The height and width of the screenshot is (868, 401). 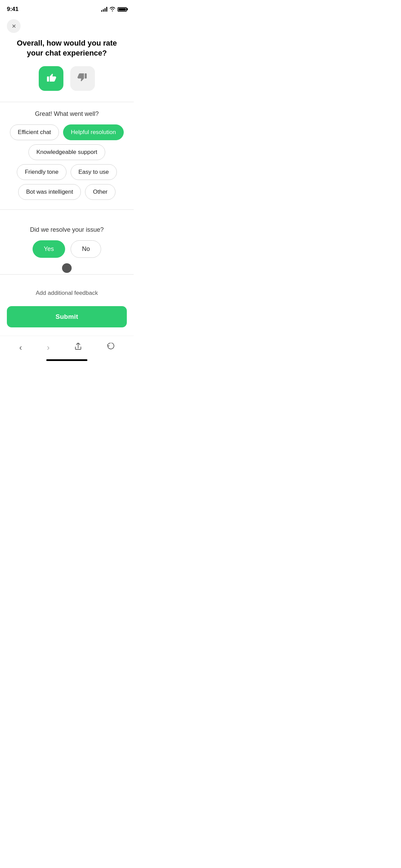 What do you see at coordinates (67, 114) in the screenshot?
I see `went-well-title: Great! What went well?` at bounding box center [67, 114].